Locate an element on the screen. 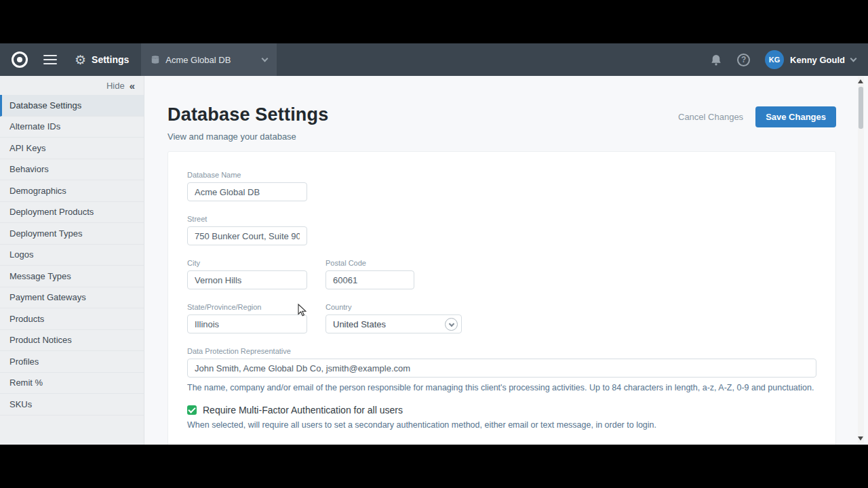  avatar: KG is located at coordinates (774, 60).